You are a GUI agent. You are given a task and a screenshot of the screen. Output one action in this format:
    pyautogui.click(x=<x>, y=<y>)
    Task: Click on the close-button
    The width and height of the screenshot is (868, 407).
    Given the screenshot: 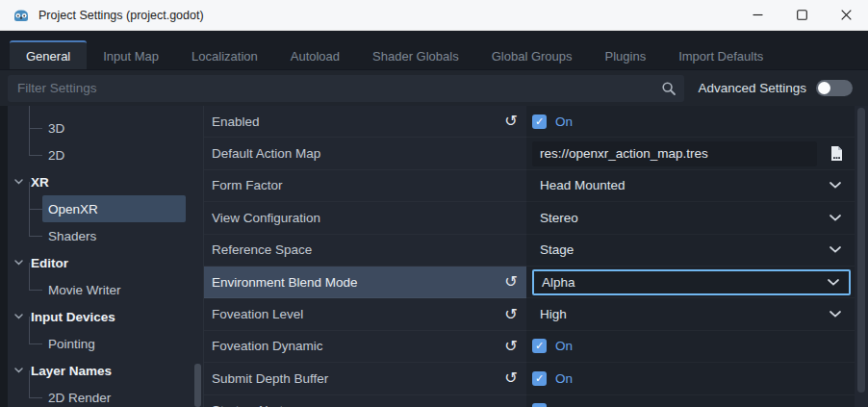 What is the action you would take?
    pyautogui.click(x=846, y=15)
    